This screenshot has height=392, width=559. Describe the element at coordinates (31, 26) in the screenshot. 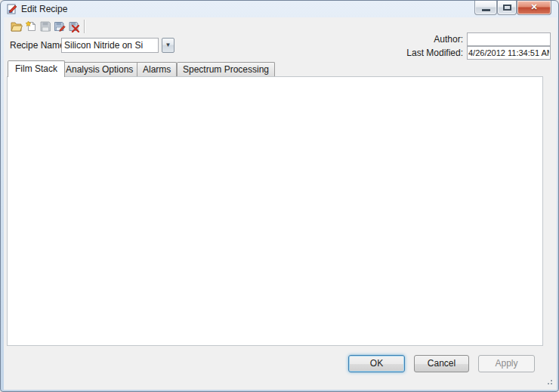

I see `new-icon` at that location.